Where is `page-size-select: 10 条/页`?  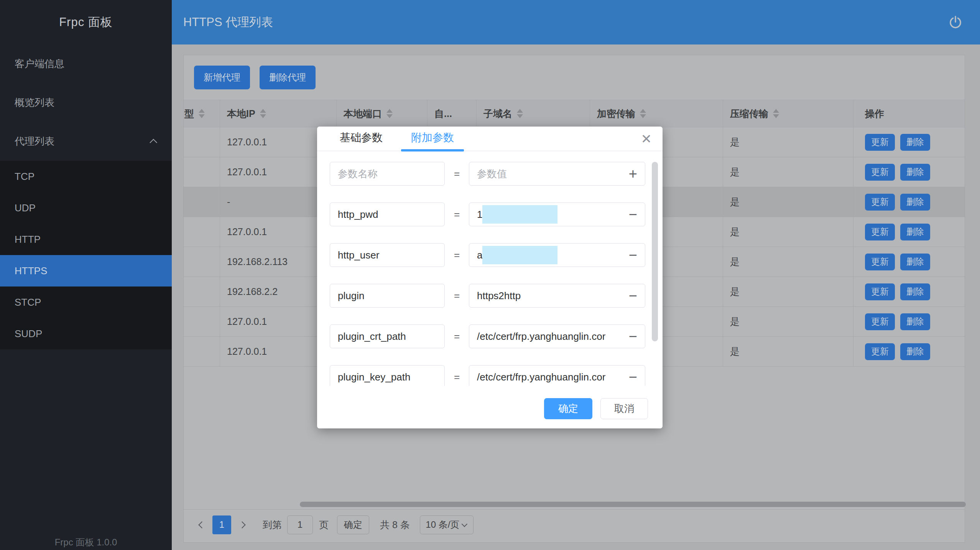
page-size-select: 10 条/页 is located at coordinates (447, 525).